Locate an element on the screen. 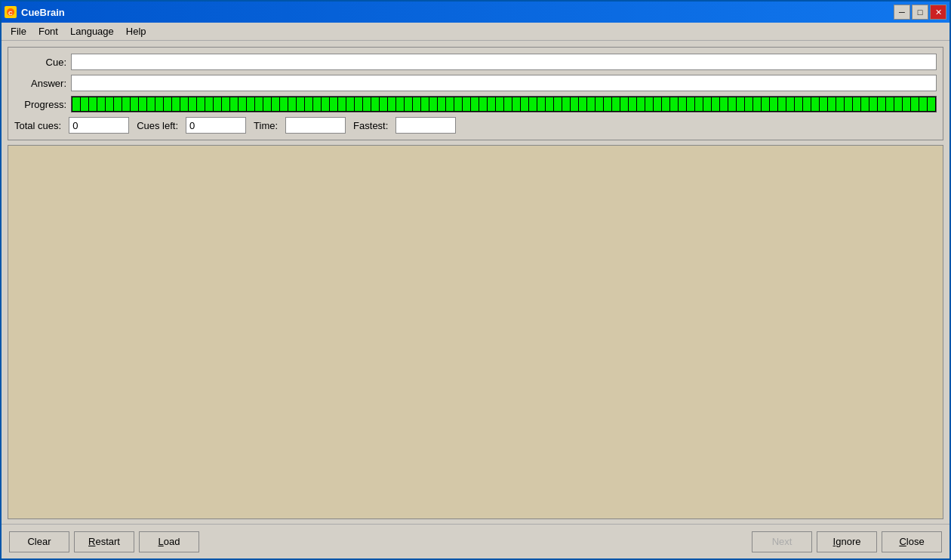 This screenshot has width=951, height=560. progress-label: Progress: is located at coordinates (42, 104).